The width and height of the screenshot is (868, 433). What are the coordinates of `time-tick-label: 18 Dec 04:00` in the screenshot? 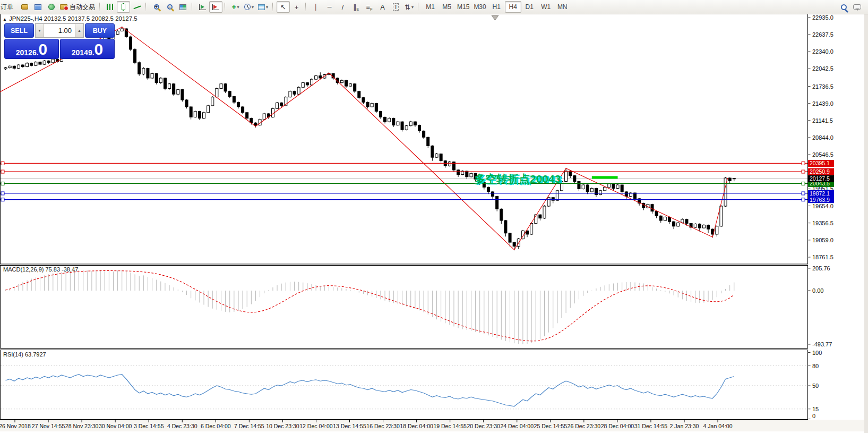 It's located at (416, 426).